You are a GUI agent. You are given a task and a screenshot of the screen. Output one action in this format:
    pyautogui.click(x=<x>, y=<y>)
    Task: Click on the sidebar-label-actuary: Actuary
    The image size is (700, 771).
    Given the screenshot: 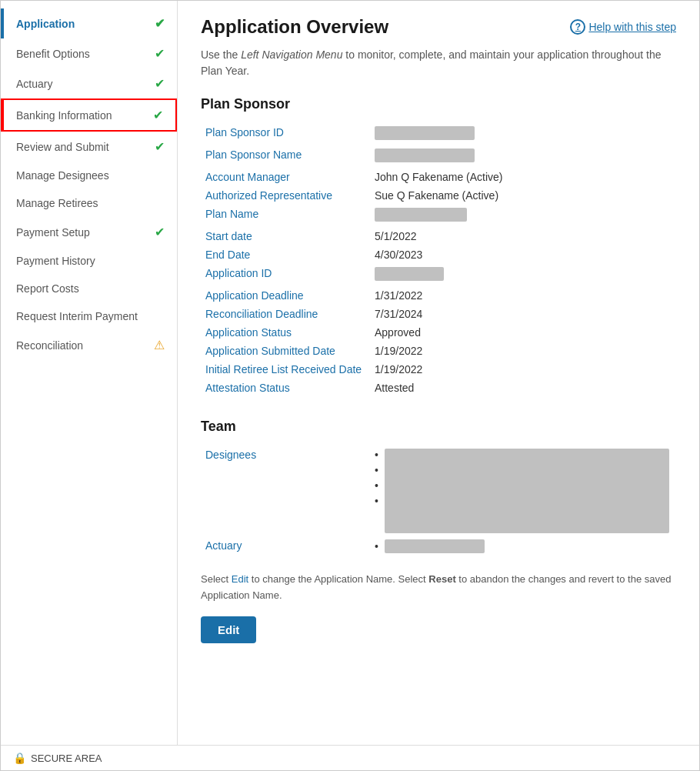 What is the action you would take?
    pyautogui.click(x=83, y=84)
    